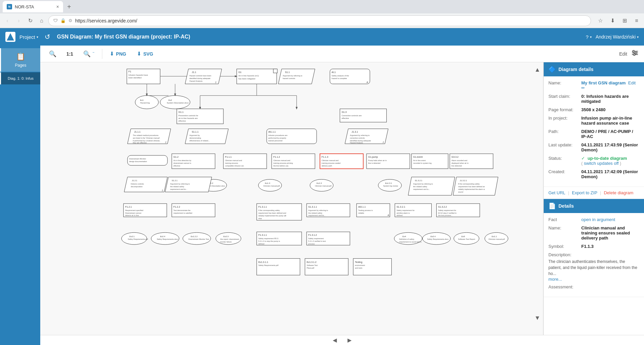 This screenshot has height=345, width=644. I want to click on refresh-diagram-button: ↺, so click(48, 37).